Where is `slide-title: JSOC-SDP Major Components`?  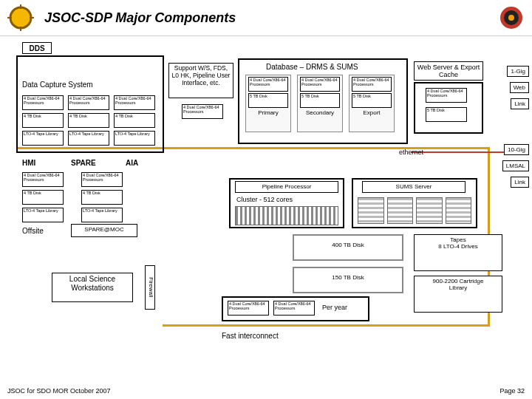 slide-title: JSOC-SDP Major Components is located at coordinates (266, 18).